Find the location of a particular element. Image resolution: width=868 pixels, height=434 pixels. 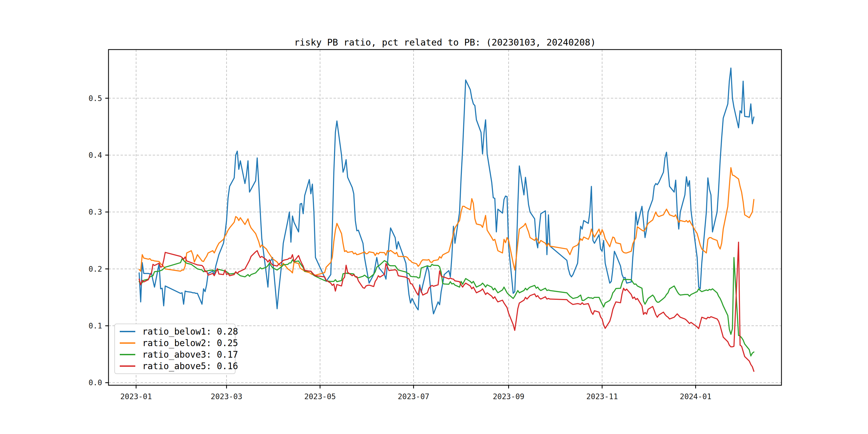

legend-row-ratio-below2: ratio_below2: 0.25 is located at coordinates (175, 343).